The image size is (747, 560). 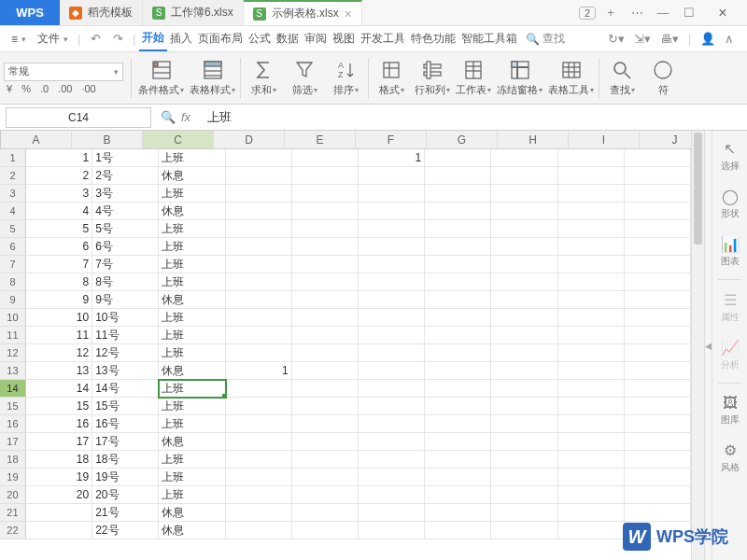 What do you see at coordinates (525, 317) in the screenshot?
I see `cell-H10` at bounding box center [525, 317].